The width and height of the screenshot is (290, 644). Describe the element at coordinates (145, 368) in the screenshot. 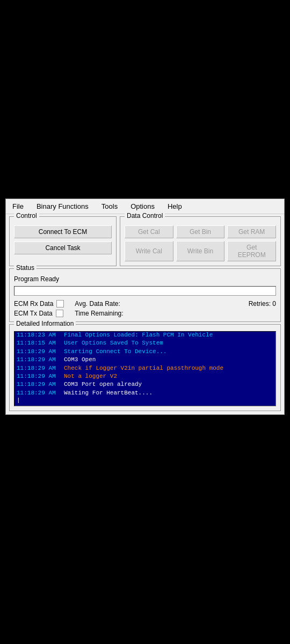

I see `detail-panel: Detailed Information 11:18:23 AMFinal Op…` at that location.